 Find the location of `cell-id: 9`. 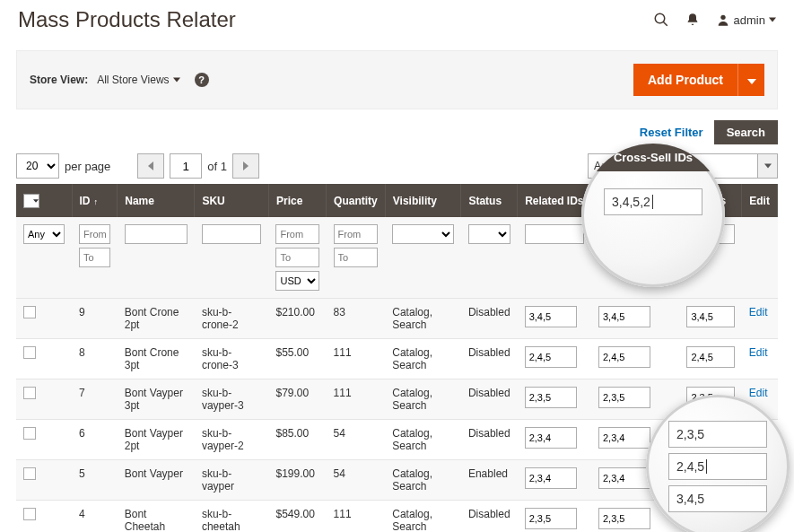

cell-id: 9 is located at coordinates (95, 319).